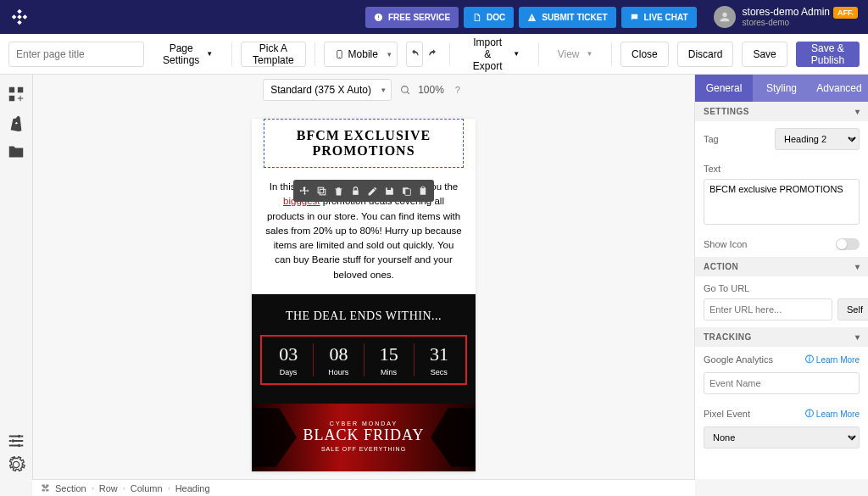  What do you see at coordinates (782, 266) in the screenshot?
I see `section-action: ACTION▾` at bounding box center [782, 266].